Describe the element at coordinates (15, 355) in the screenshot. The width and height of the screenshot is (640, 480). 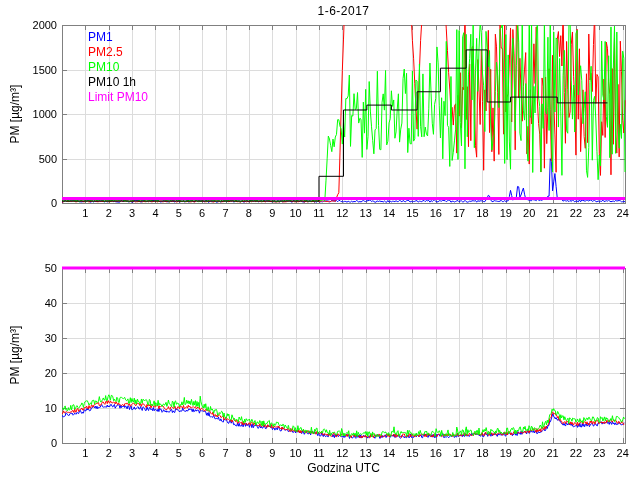
I see `bottom-y-axis-label: PM [µg/m³]` at that location.